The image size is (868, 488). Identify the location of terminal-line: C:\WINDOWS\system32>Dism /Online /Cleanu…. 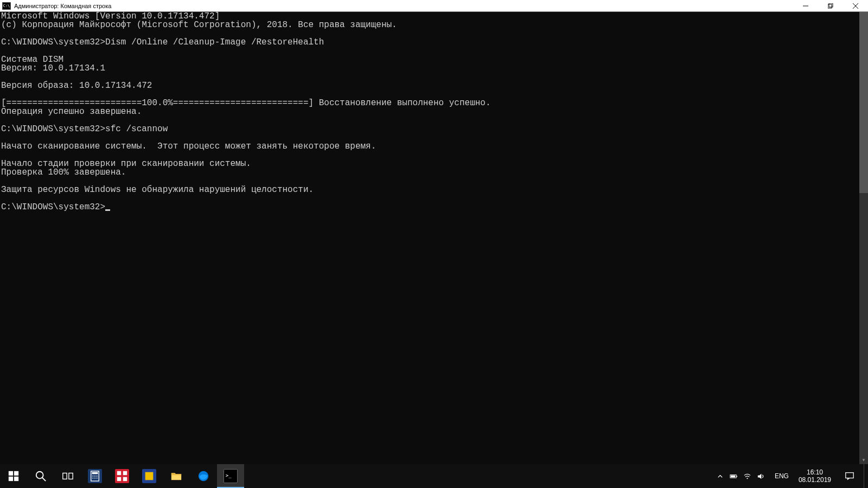
(434, 42).